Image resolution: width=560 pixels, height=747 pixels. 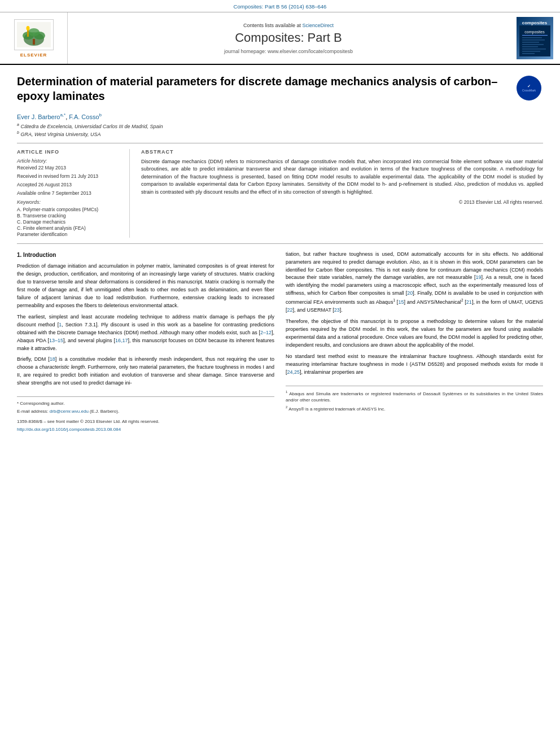 I want to click on affiliation-a: a Cátedra de Excelencia, Universidad Car…, so click(x=280, y=126).